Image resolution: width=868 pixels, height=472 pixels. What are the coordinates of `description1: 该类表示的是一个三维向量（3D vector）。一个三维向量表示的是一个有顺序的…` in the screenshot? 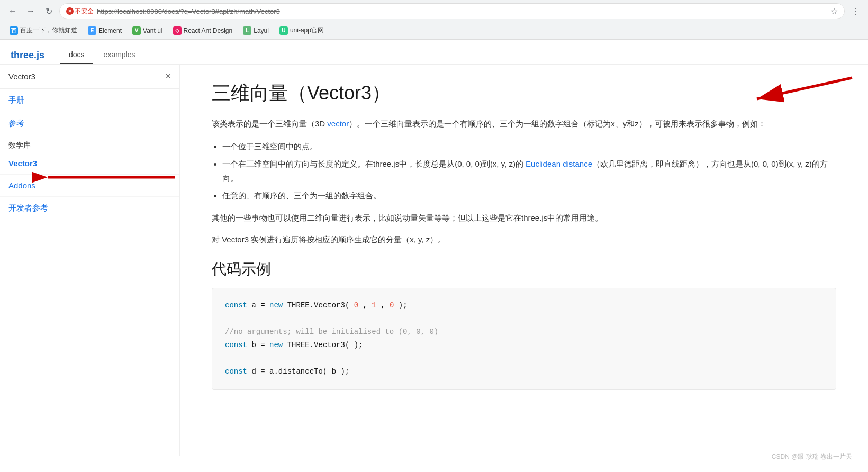 It's located at (524, 124).